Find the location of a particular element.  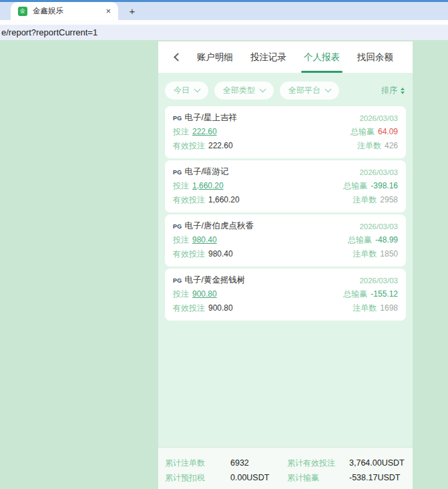

new-tab-button: + is located at coordinates (132, 11).